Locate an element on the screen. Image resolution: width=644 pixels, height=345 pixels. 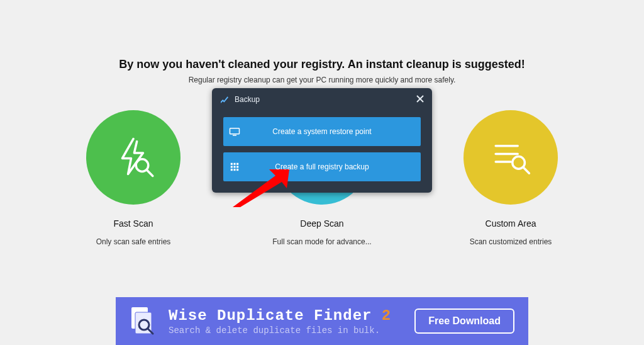
grid-icon is located at coordinates (235, 167).